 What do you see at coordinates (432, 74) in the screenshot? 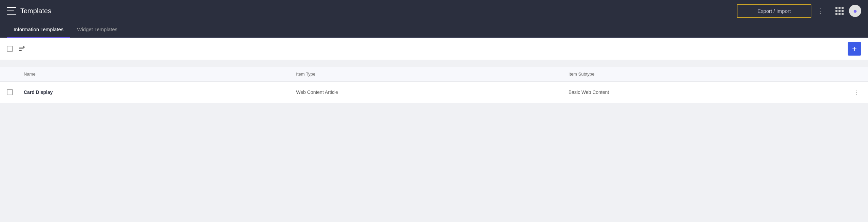
I see `column-item-type-header: Item Type` at bounding box center [432, 74].